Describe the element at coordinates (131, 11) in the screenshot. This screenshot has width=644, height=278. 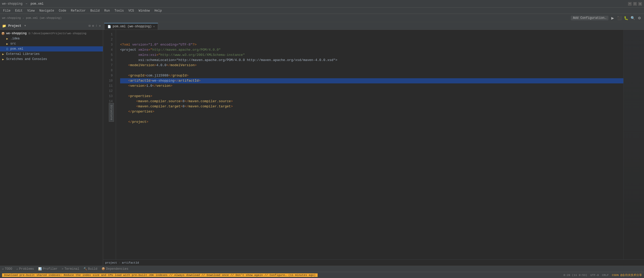
I see `menu-item-vcs: VCS` at that location.